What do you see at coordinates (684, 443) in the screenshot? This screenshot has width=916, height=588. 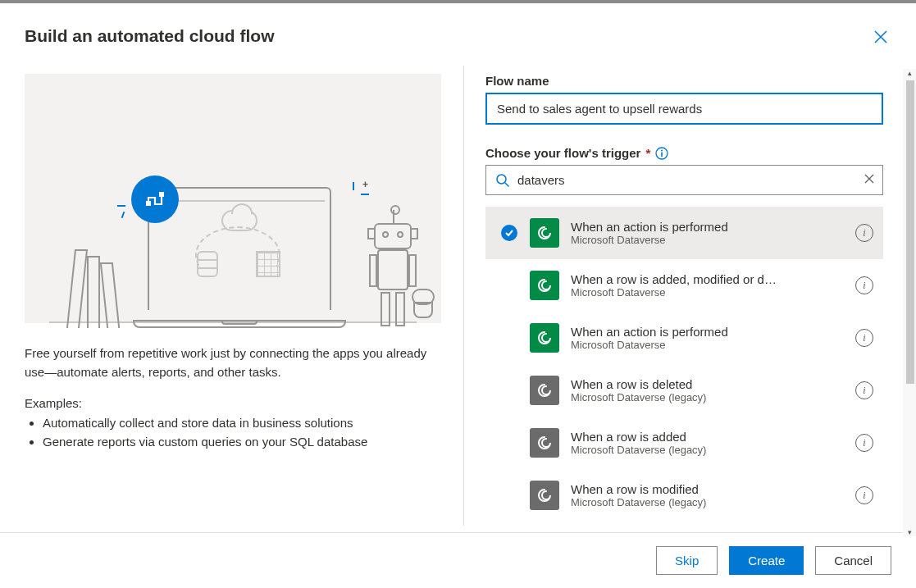 I see `trigger-item: When a row is addedMicrosoft Dataverse (…` at bounding box center [684, 443].